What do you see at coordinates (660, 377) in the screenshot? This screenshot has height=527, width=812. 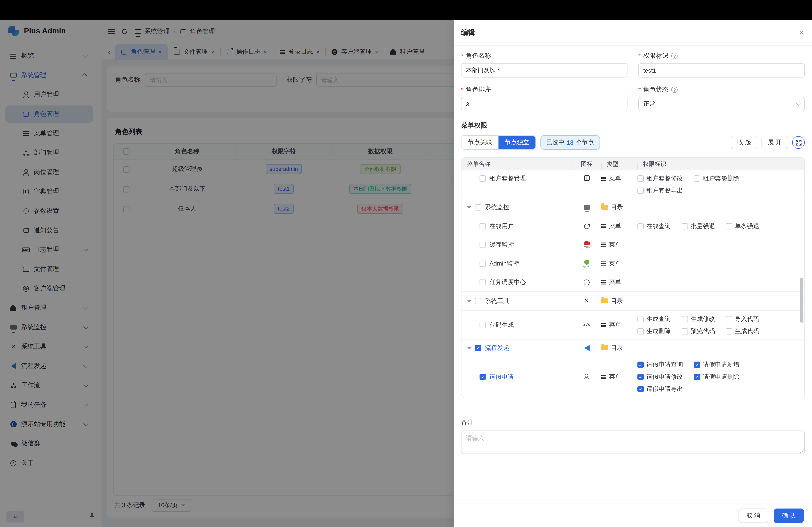 I see `perm-checkbox-item: 请假申请修改` at bounding box center [660, 377].